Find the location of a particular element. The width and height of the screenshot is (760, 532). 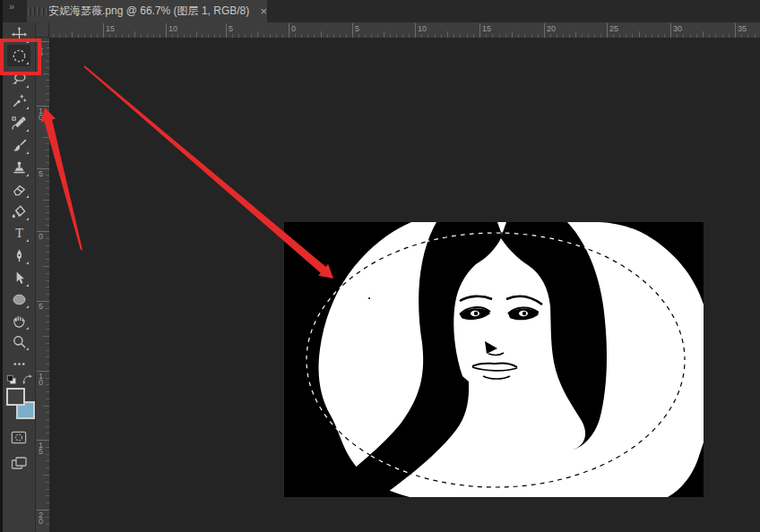

quick-mask-button is located at coordinates (19, 439).